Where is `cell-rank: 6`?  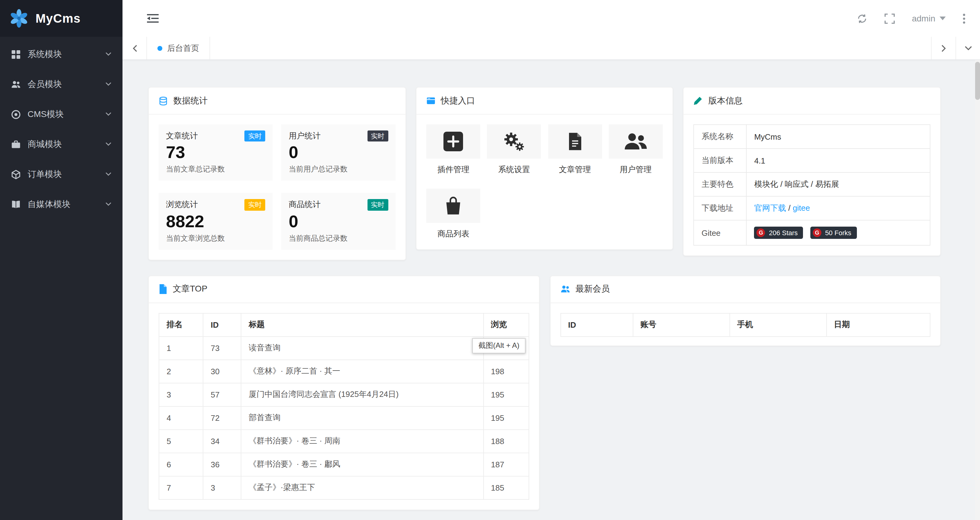
cell-rank: 6 is located at coordinates (181, 464).